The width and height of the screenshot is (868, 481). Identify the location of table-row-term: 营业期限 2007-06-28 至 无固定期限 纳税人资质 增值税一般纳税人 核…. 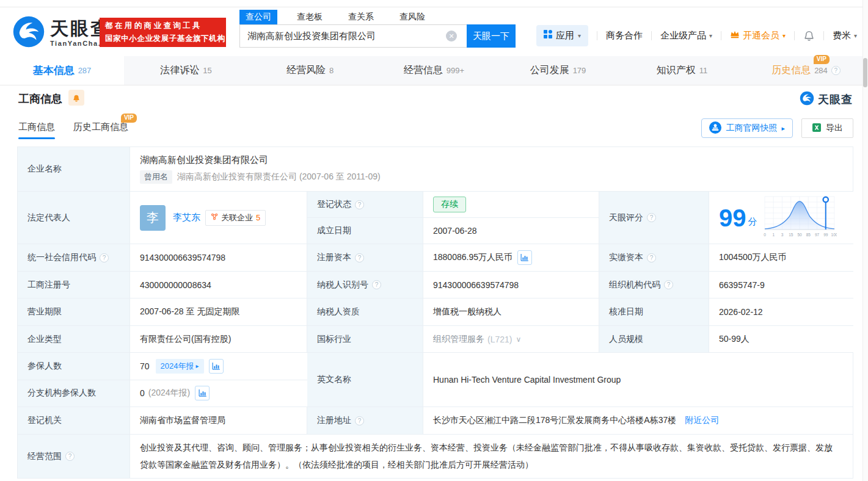
(435, 313).